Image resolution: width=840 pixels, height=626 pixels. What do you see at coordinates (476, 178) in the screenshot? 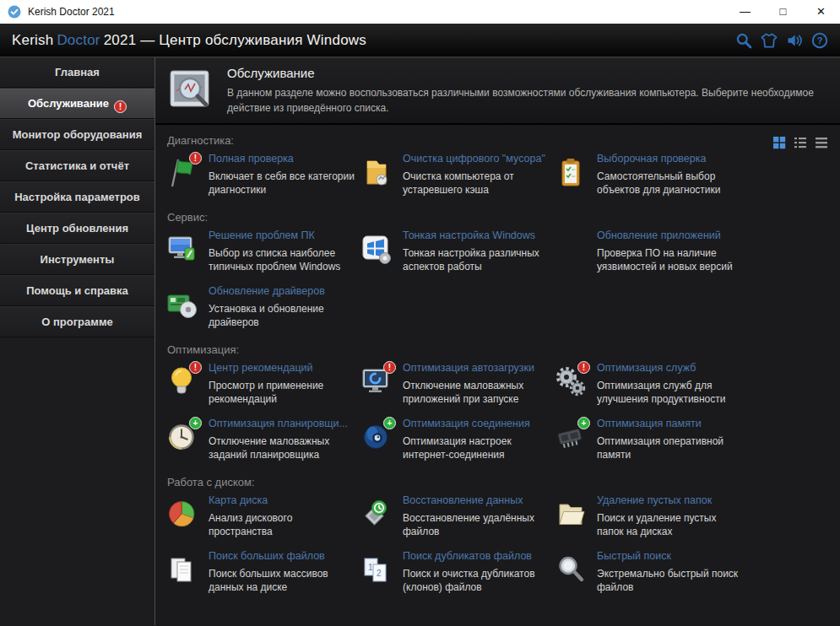
I see `service-item-text: Очистка цифрового "мусора"Очистка компью…` at bounding box center [476, 178].